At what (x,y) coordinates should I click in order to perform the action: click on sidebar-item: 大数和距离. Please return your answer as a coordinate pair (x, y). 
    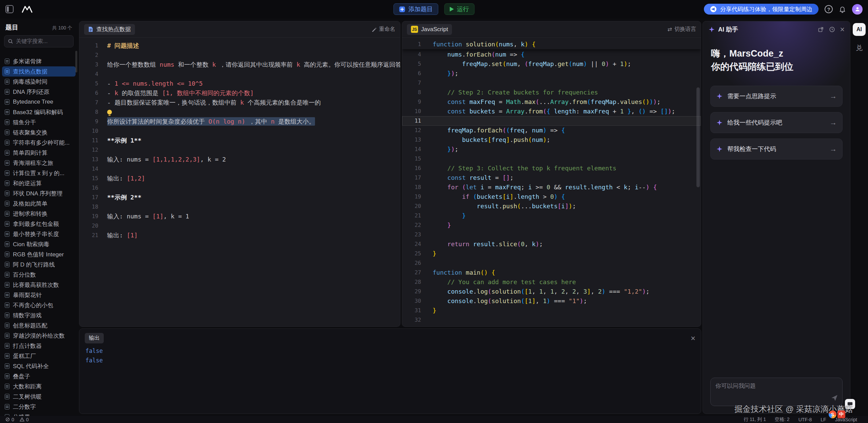
    Looking at the image, I should click on (39, 386).